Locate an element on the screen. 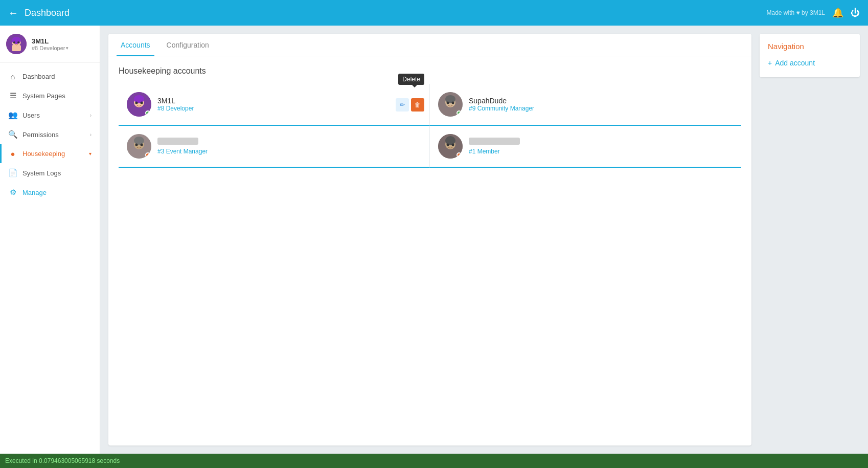 The width and height of the screenshot is (868, 468). sidebar-nav: ⌂ Dashboard ☰ System Pages 👥 Users › 🔍 P… is located at coordinates (50, 258).